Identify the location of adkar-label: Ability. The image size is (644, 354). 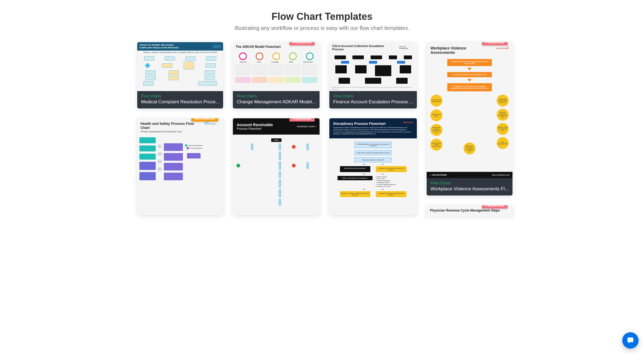
(291, 62).